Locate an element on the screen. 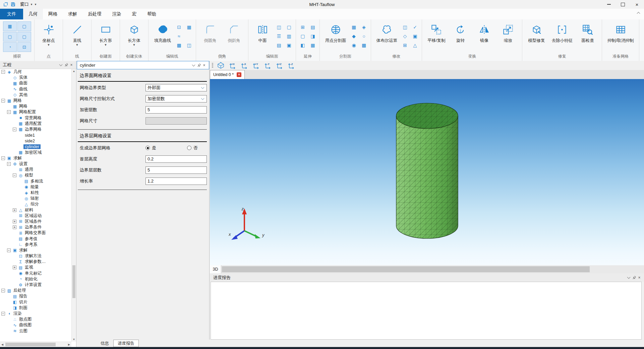 This screenshot has width=644, height=349. properties-header: cylinder × is located at coordinates (143, 65).